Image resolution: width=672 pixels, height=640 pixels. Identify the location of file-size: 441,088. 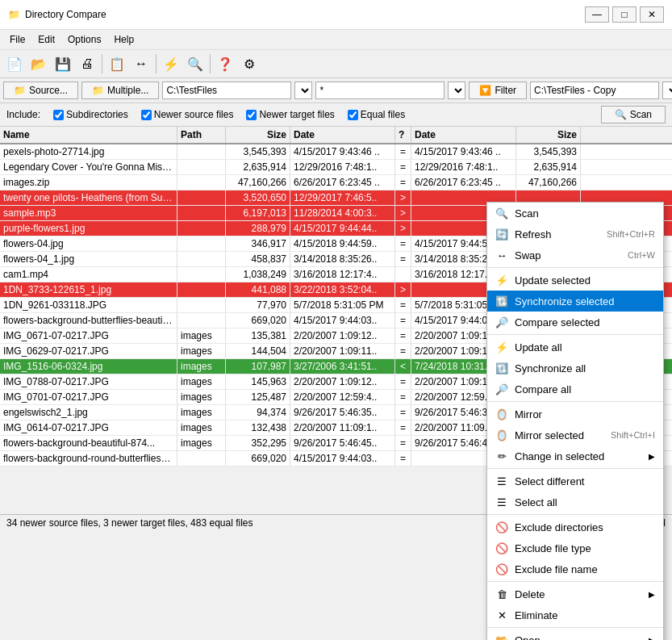
(258, 290).